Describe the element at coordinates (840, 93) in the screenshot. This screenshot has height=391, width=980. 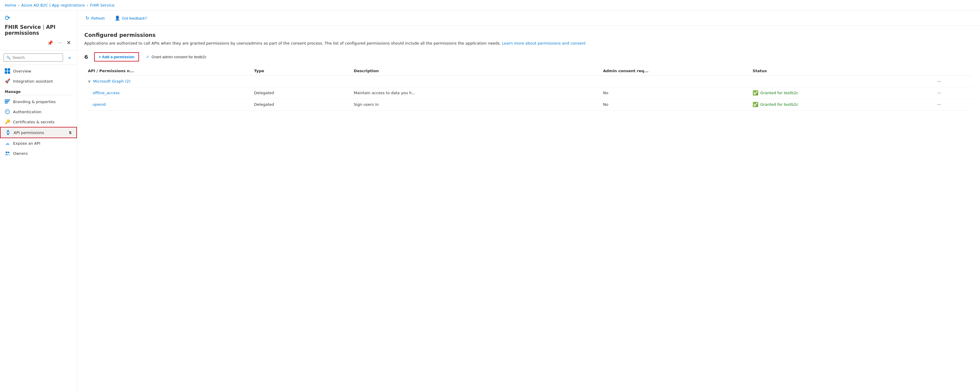
I see `perm-status-offline-access: ✅ Granted for testb2c` at that location.